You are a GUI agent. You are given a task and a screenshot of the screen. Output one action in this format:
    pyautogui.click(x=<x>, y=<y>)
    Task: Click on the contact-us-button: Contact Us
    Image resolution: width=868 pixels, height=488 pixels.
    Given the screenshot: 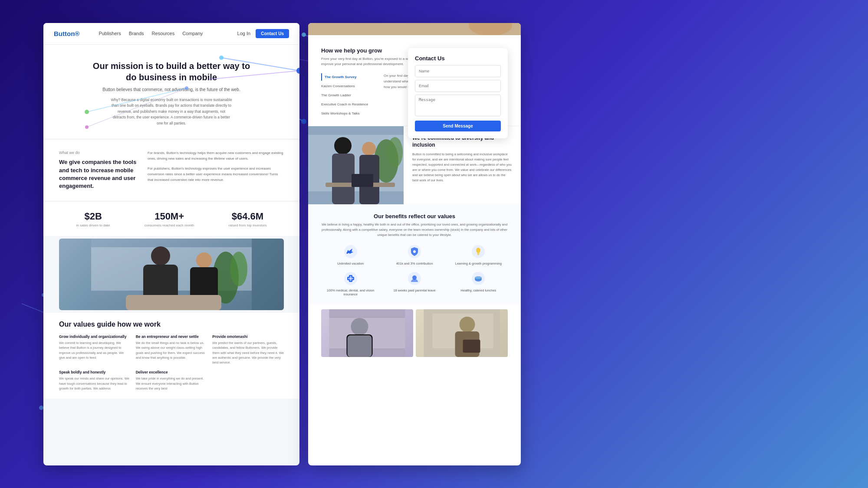 What is the action you would take?
    pyautogui.click(x=273, y=34)
    